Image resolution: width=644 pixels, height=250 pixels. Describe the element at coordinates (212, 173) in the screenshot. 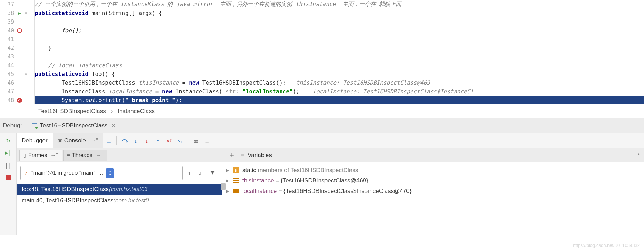

I see `filter-button` at that location.